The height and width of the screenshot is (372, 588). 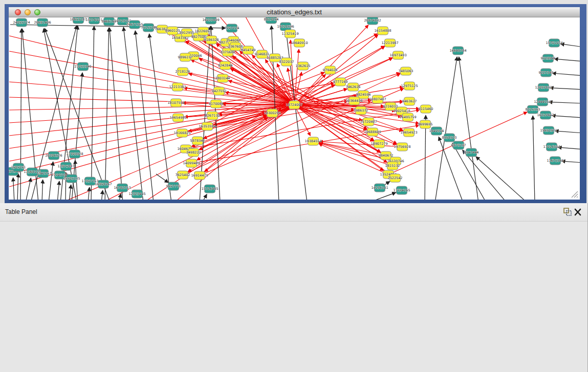 I want to click on resize-grip-icon, so click(x=575, y=194).